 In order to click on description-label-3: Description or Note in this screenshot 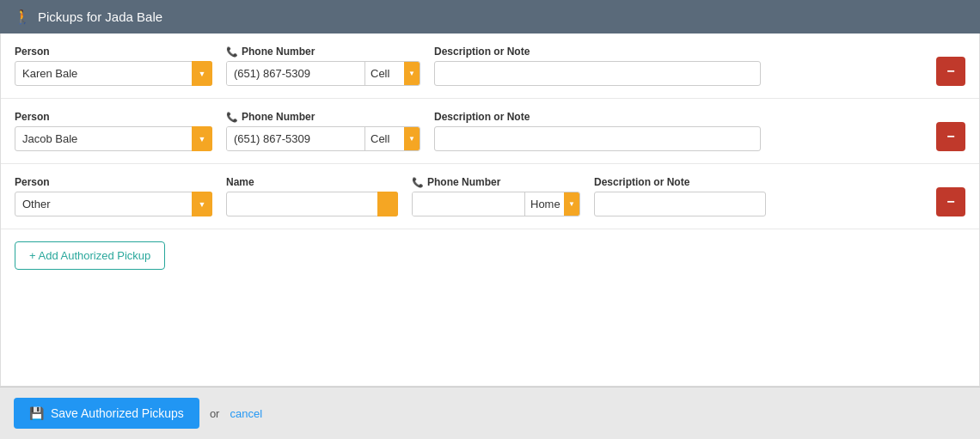, I will do `click(680, 182)`.